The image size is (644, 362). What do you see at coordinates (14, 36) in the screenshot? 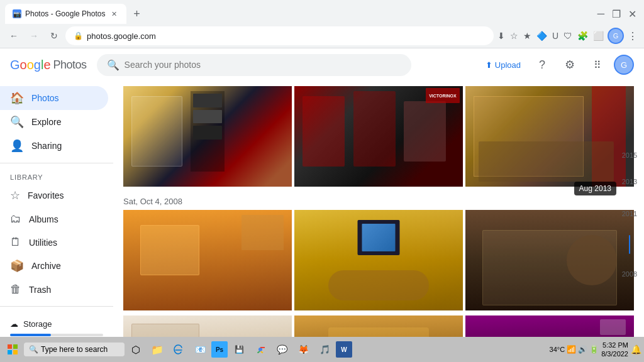
I see `back-button: ←` at bounding box center [14, 36].